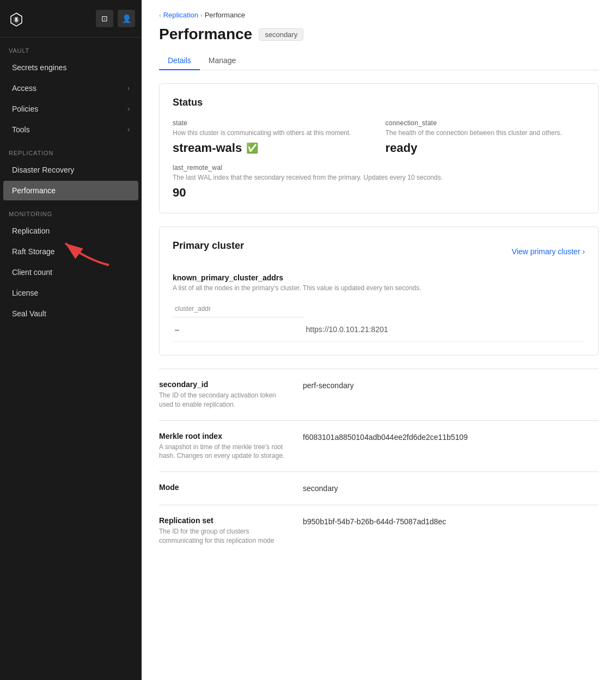 The width and height of the screenshot is (616, 680). What do you see at coordinates (486, 123) in the screenshot?
I see `connection-label: connection_state` at bounding box center [486, 123].